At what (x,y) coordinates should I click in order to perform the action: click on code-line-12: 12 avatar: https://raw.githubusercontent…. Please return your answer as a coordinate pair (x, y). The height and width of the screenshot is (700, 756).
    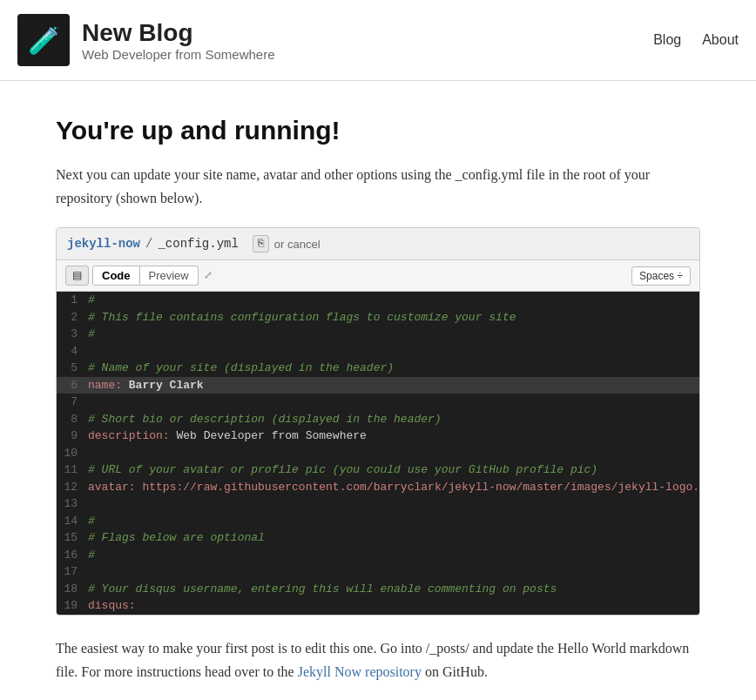
    Looking at the image, I should click on (378, 488).